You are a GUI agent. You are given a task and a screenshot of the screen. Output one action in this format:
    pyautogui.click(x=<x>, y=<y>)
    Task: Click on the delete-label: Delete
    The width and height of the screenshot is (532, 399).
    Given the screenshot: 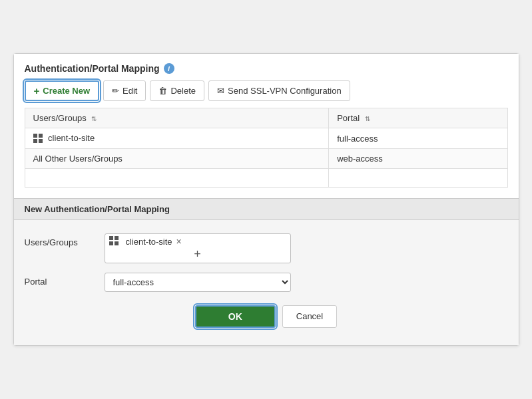 What is the action you would take?
    pyautogui.click(x=183, y=90)
    